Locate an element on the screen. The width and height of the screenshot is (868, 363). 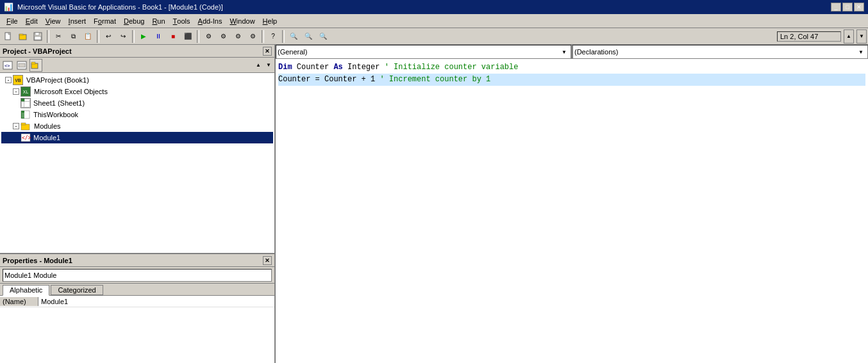
props-row-name: (Name) Module1 is located at coordinates (137, 302).